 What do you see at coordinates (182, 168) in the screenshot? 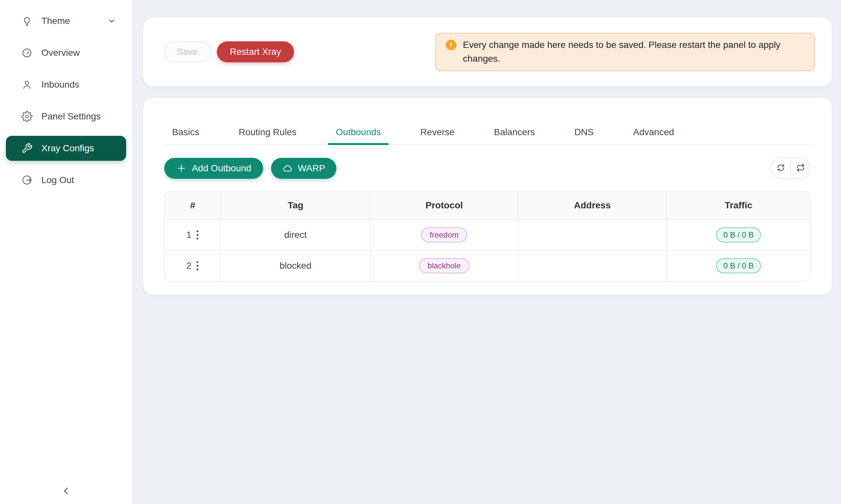
I see `plus-icon` at bounding box center [182, 168].